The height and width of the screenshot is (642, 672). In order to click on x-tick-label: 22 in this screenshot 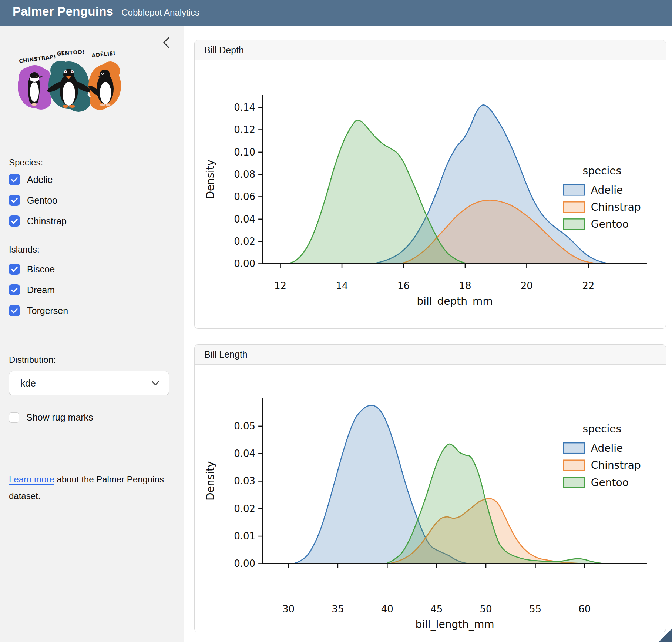, I will do `click(588, 286)`.